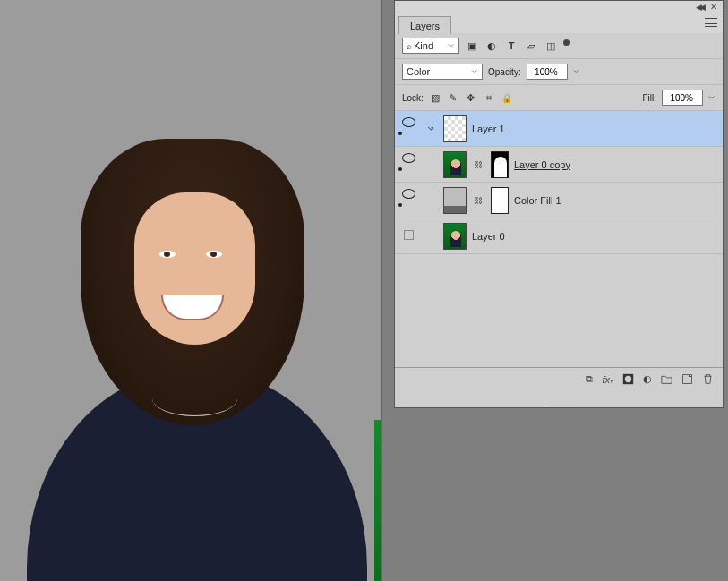  Describe the element at coordinates (431, 46) in the screenshot. I see `filter-kind-select: ⌕ Kind ﹀` at that location.